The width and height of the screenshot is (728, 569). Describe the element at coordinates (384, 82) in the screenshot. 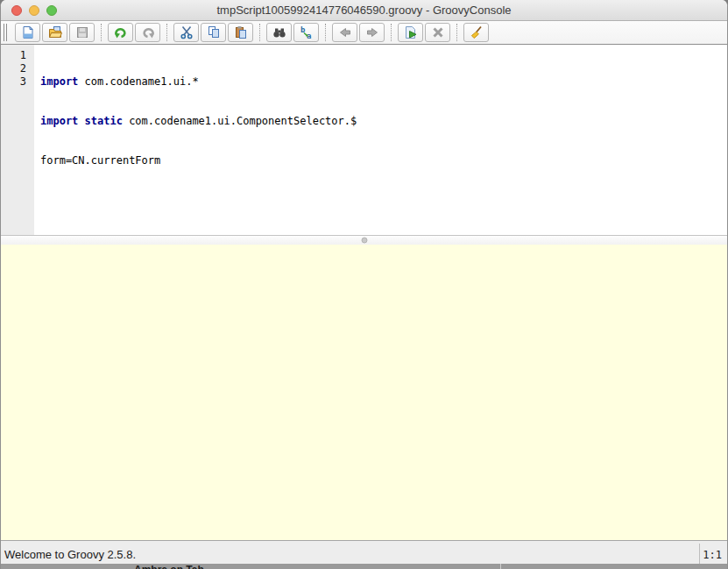

I see `code-line: import com.codename1.ui.*` at that location.